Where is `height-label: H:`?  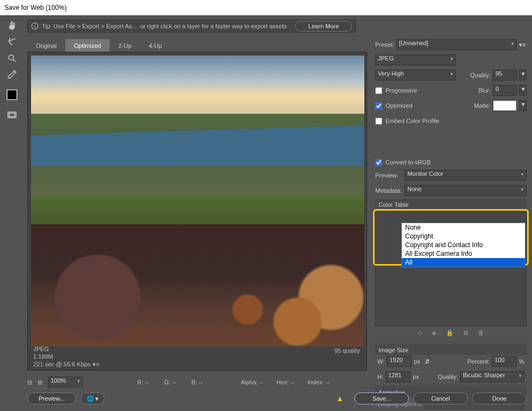 height-label: H: is located at coordinates (380, 377).